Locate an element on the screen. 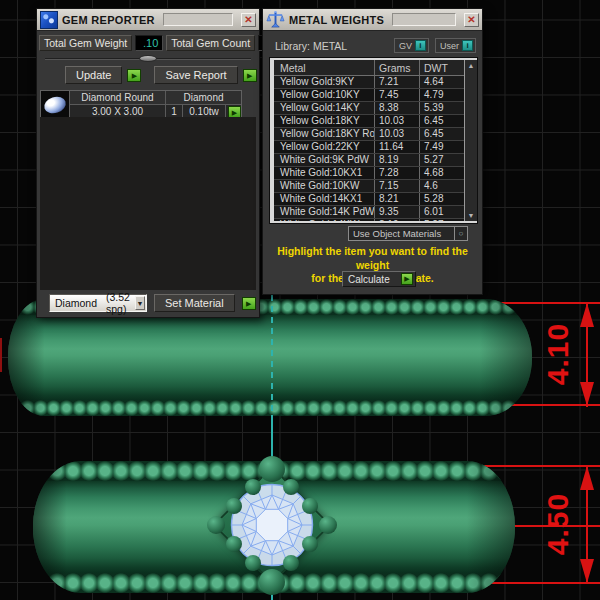  table-row: White Gold:14K PdW9.356.01 is located at coordinates (369, 212).